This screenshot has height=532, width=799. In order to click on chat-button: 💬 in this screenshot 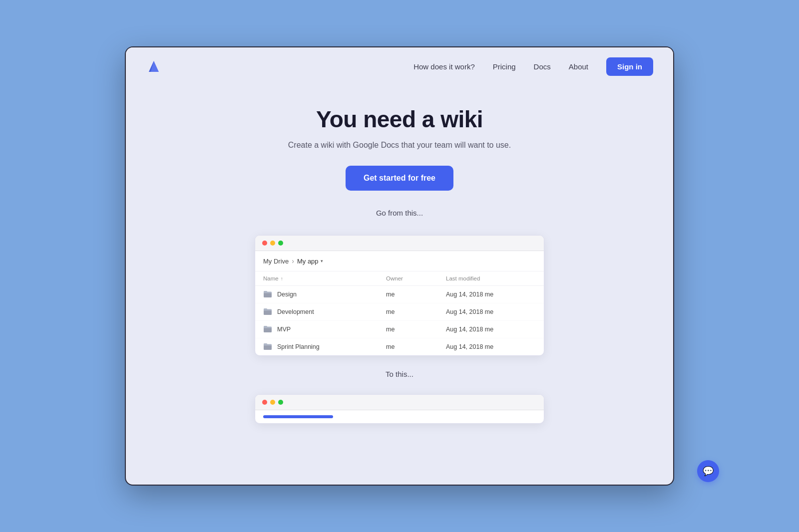, I will do `click(708, 471)`.